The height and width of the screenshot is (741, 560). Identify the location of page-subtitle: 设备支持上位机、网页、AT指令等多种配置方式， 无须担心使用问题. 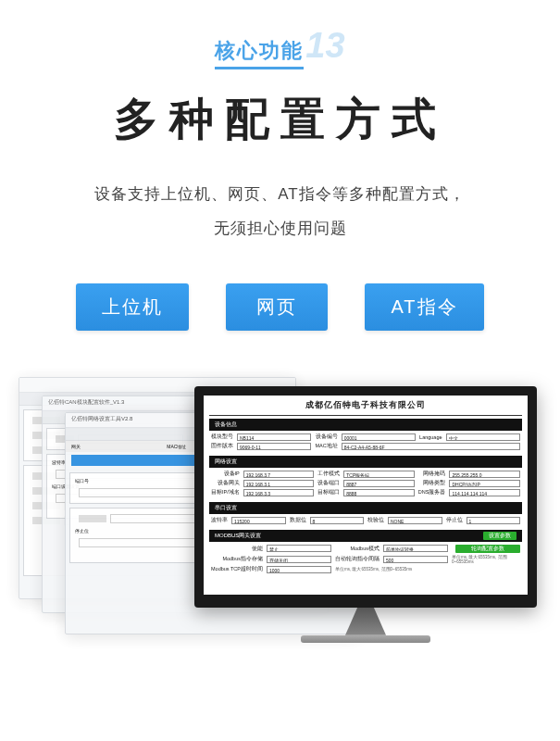
(280, 211).